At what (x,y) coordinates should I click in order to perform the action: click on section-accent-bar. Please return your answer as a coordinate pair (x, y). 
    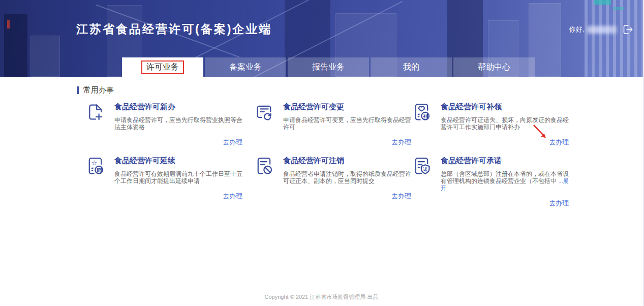
    Looking at the image, I should click on (78, 90).